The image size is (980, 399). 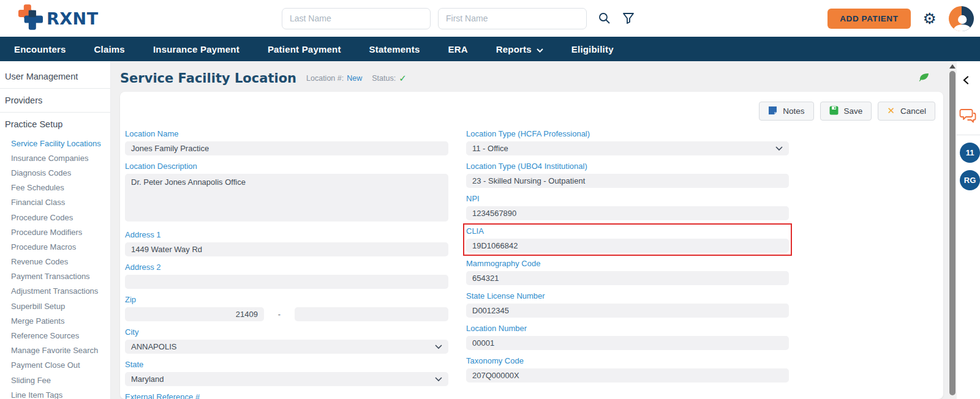 What do you see at coordinates (962, 18) in the screenshot?
I see `user-avatar` at bounding box center [962, 18].